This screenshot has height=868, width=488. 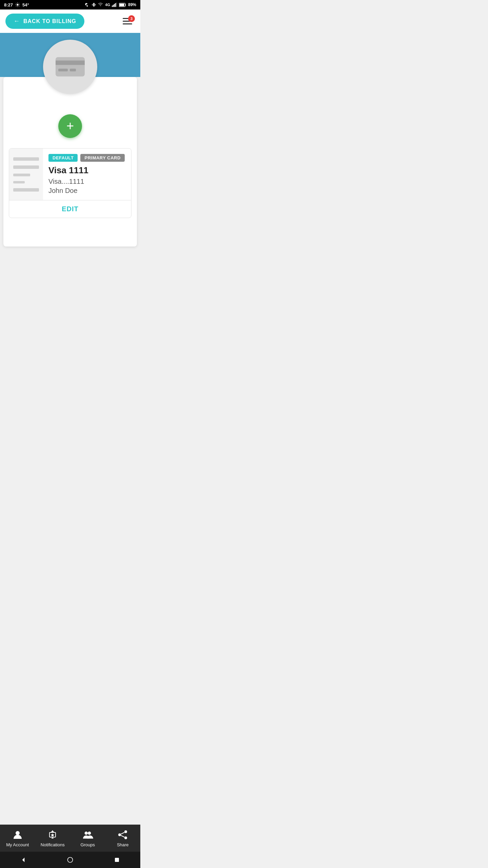 What do you see at coordinates (17, 5) in the screenshot?
I see `status-left: 8:27 54°` at bounding box center [17, 5].